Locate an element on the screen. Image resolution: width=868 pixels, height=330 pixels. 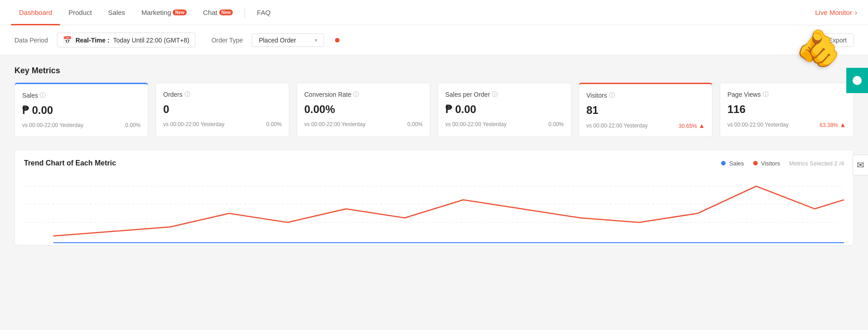
chevron-down-icon: ▾ is located at coordinates (316, 40).